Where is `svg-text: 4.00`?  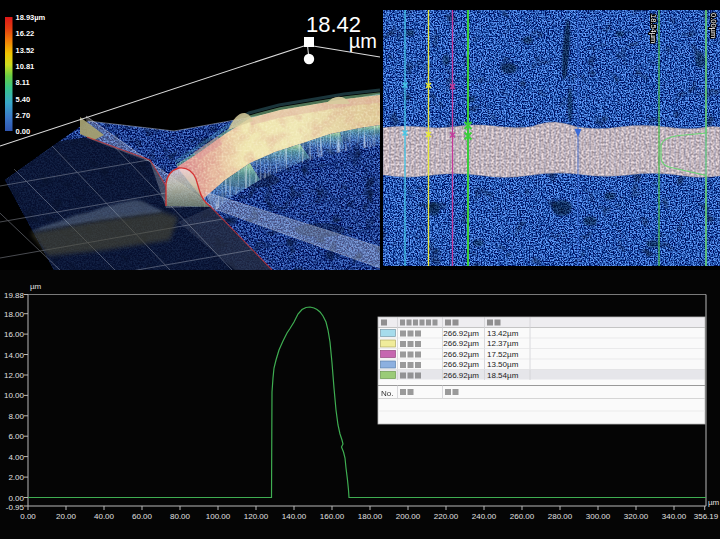
svg-text: 4.00 is located at coordinates (16, 458).